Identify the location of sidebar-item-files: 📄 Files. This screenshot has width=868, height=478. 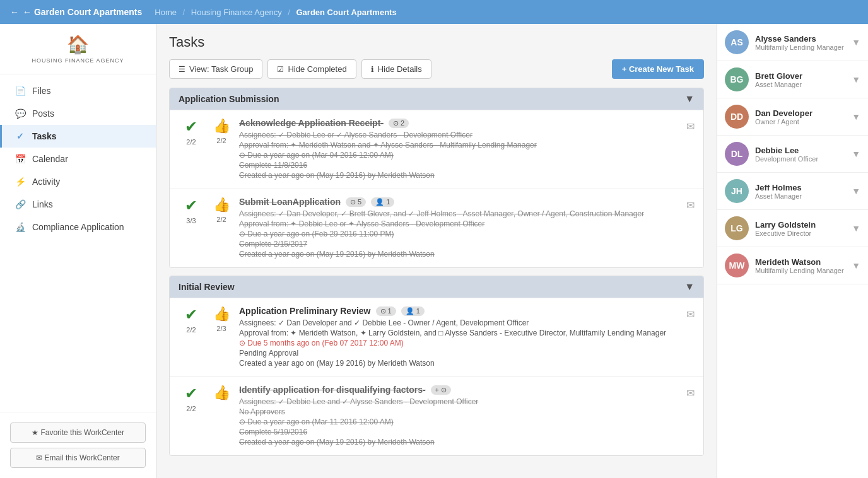
(78, 91).